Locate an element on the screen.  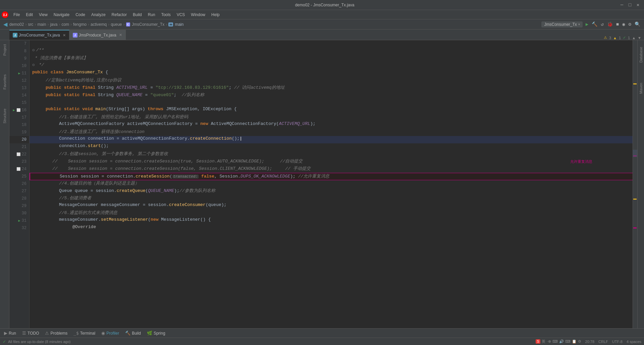
todo-tool-icon: ☰ is located at coordinates (24, 333).